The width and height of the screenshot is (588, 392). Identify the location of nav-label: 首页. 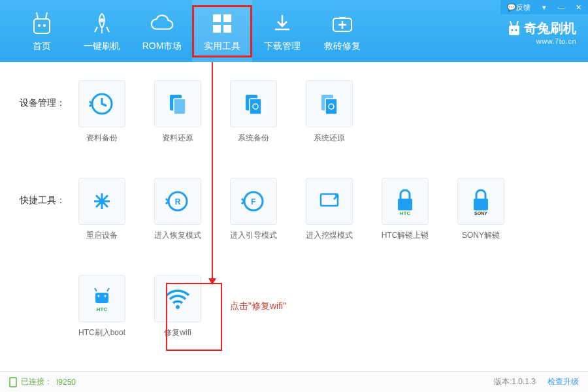
(42, 46).